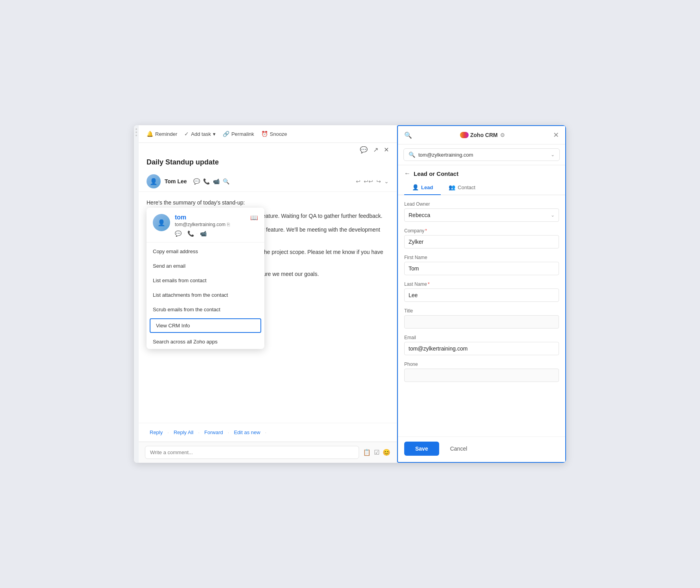 The height and width of the screenshot is (588, 700). I want to click on save-button: Save, so click(422, 449).